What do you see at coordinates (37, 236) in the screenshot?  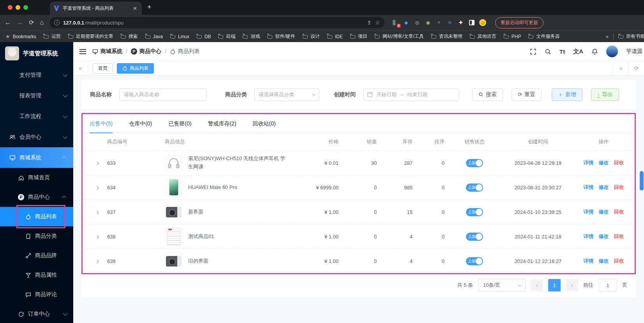 I see `sidebar-item-product-category: 商品分类` at bounding box center [37, 236].